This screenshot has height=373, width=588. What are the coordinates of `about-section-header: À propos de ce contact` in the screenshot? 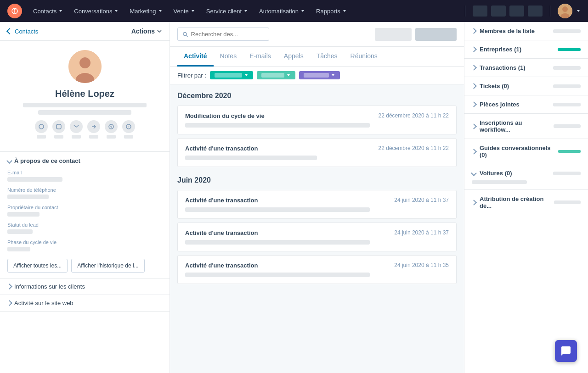 It's located at (85, 161).